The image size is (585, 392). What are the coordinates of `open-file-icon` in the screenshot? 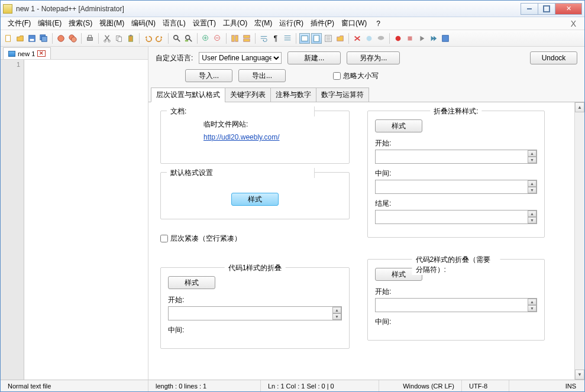 It's located at (20, 38).